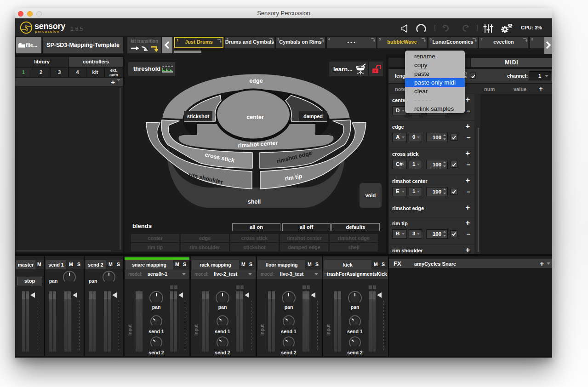 This screenshot has width=588, height=387. What do you see at coordinates (255, 202) in the screenshot?
I see `svg-text: shell` at bounding box center [255, 202].